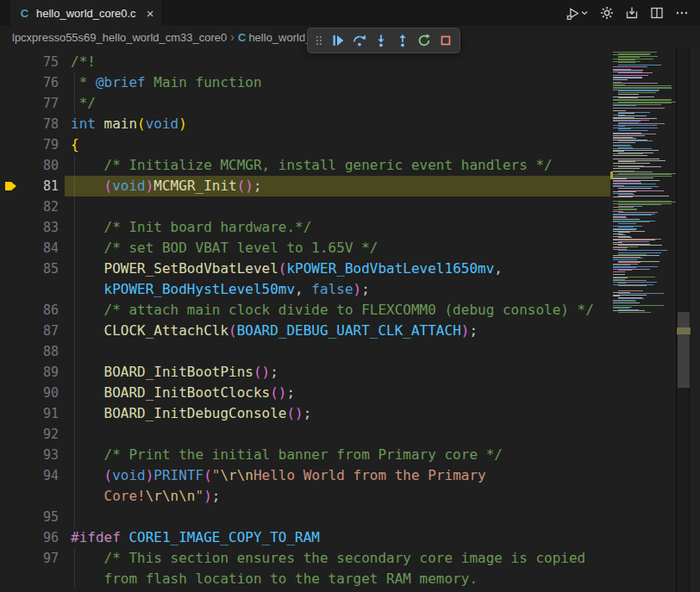  I want to click on breadcrumb-file: hello_world_core0.c, so click(278, 38).